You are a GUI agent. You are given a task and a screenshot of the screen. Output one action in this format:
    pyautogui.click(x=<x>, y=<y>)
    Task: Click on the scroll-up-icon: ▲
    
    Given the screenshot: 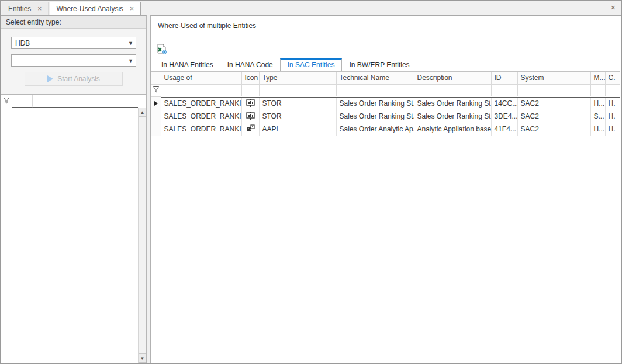 What is the action you would take?
    pyautogui.click(x=143, y=112)
    